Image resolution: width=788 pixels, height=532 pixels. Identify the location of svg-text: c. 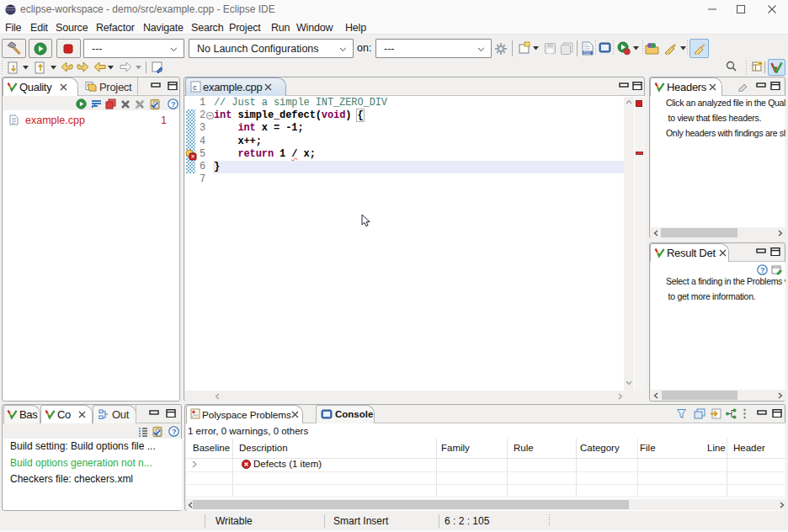
(195, 88).